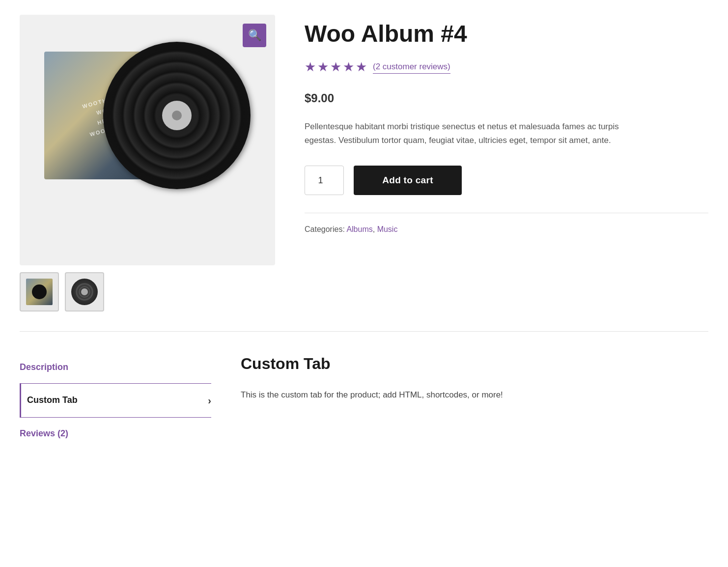 Image resolution: width=728 pixels, height=567 pixels. What do you see at coordinates (39, 292) in the screenshot?
I see `thumb-album-image` at bounding box center [39, 292].